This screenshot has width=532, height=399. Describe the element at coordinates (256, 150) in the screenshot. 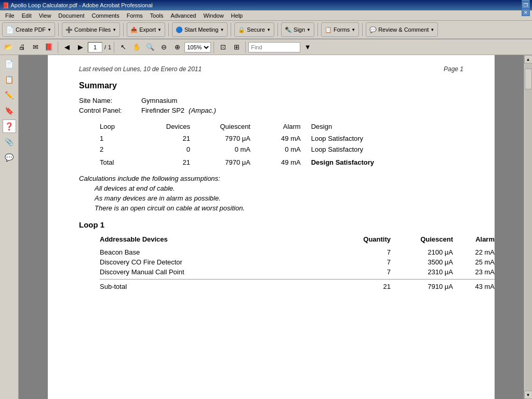

I see `table-row-2: 2 0 0 mA 0 mA Loop Satisfactory` at that location.